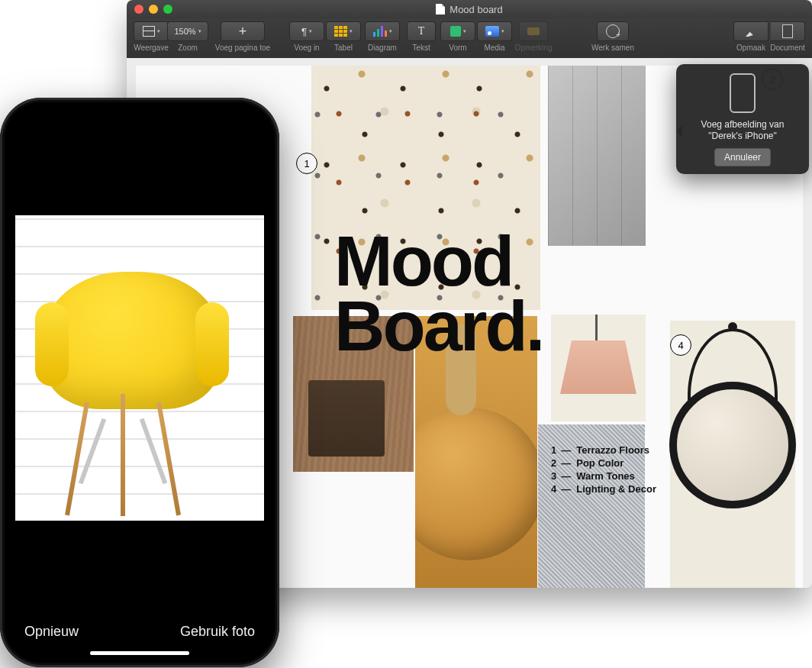 The height and width of the screenshot is (668, 812). I want to click on chair-seat, so click(132, 340).